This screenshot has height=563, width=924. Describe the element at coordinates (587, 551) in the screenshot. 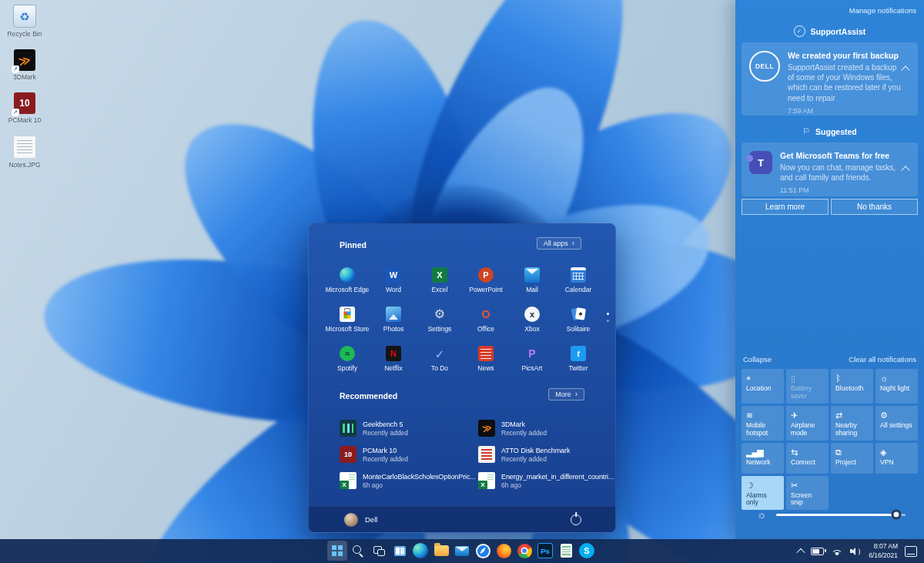

I see `taskbar-skype-icon: S` at that location.